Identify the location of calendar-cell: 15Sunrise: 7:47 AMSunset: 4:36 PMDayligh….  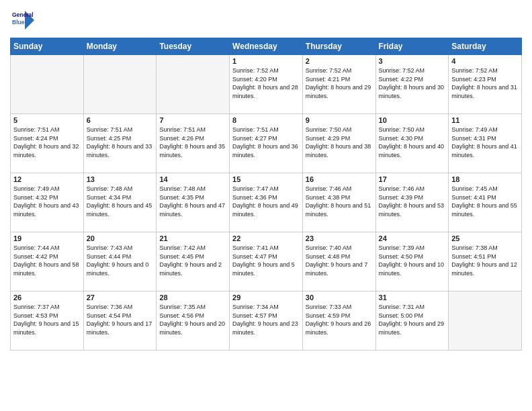
(266, 203).